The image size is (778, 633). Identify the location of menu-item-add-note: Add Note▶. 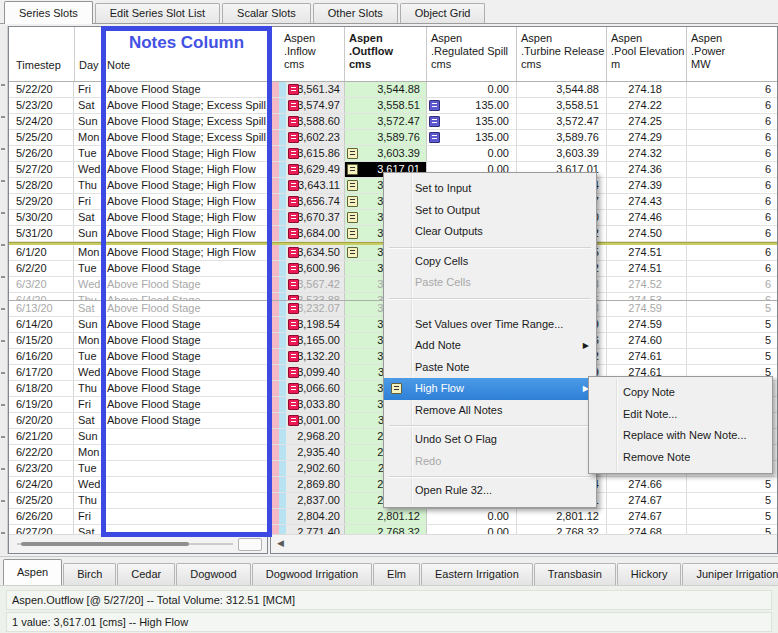
(490, 346).